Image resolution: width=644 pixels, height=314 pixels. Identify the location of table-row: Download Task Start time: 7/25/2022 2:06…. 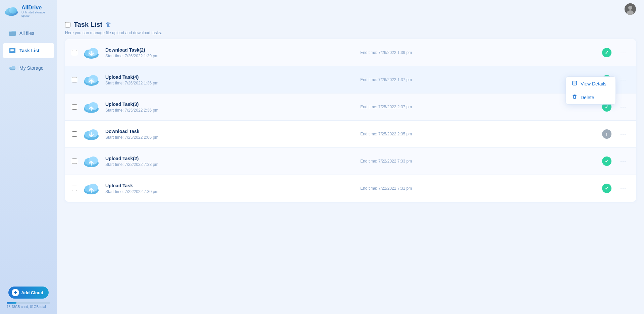
(351, 134).